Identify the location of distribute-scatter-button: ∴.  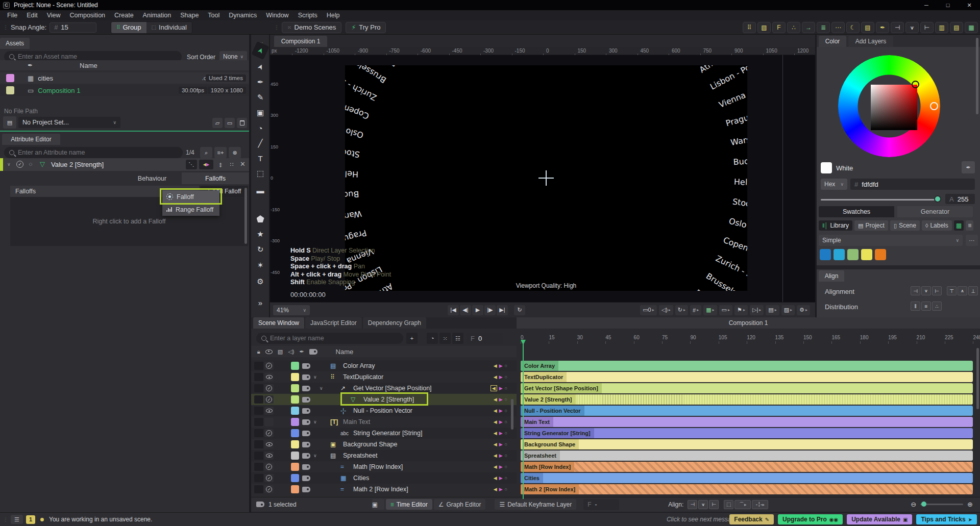
(937, 306).